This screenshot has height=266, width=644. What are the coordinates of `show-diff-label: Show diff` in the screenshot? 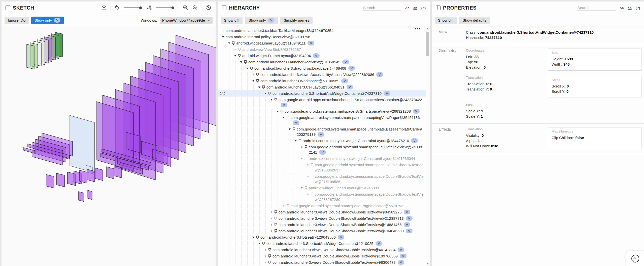 It's located at (446, 20).